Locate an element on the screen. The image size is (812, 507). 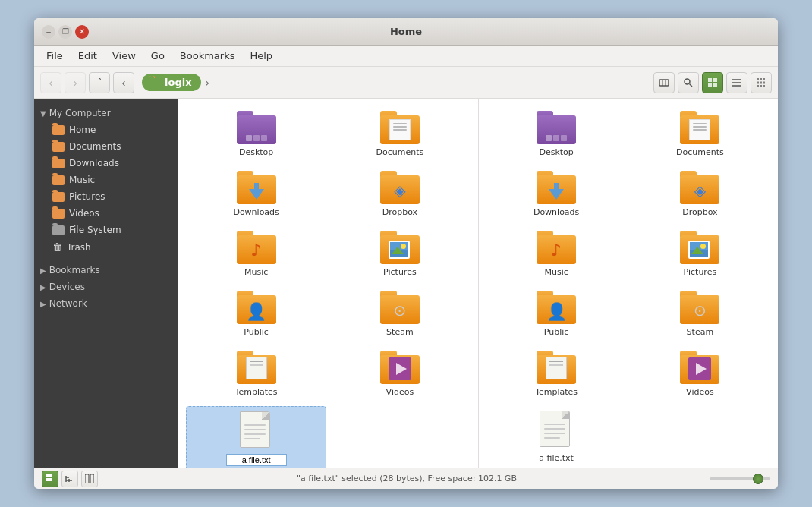
sidebar-home-label: Home is located at coordinates (82, 130).